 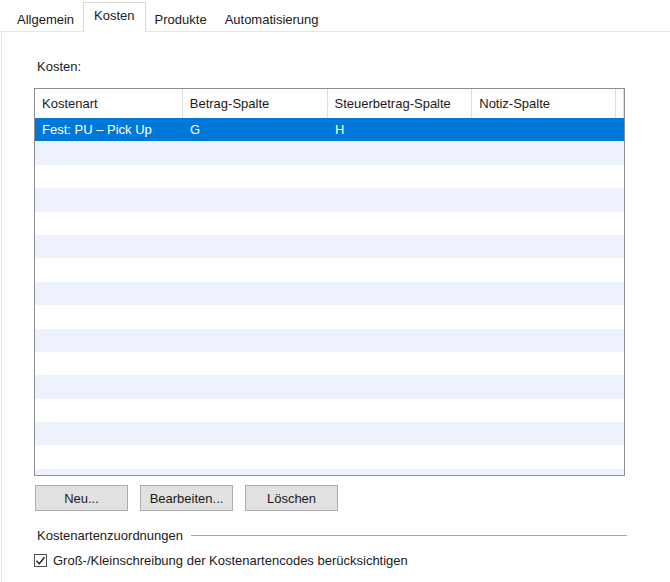 What do you see at coordinates (272, 20) in the screenshot?
I see `tab-automatisierung: Automatisierung` at bounding box center [272, 20].